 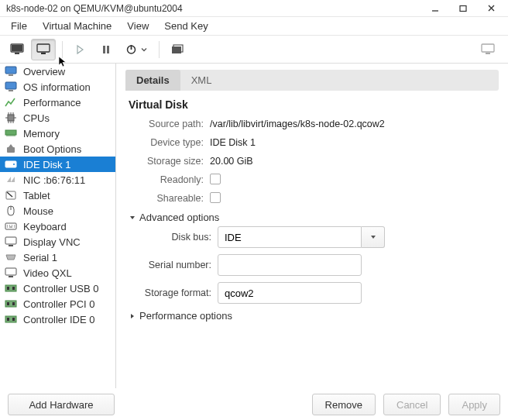 What do you see at coordinates (180, 217) in the screenshot?
I see `advanced-options-label: Advanced options` at bounding box center [180, 217].